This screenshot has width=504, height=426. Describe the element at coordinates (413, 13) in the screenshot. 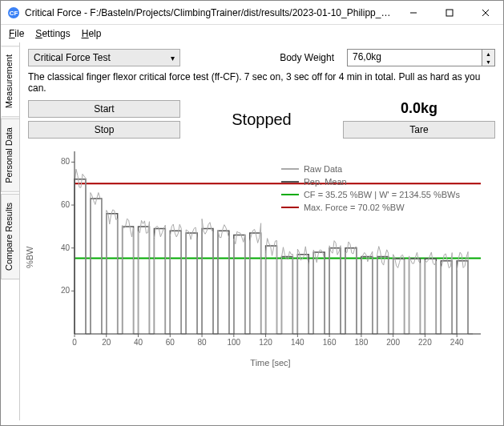

I see `minimize-button` at that location.